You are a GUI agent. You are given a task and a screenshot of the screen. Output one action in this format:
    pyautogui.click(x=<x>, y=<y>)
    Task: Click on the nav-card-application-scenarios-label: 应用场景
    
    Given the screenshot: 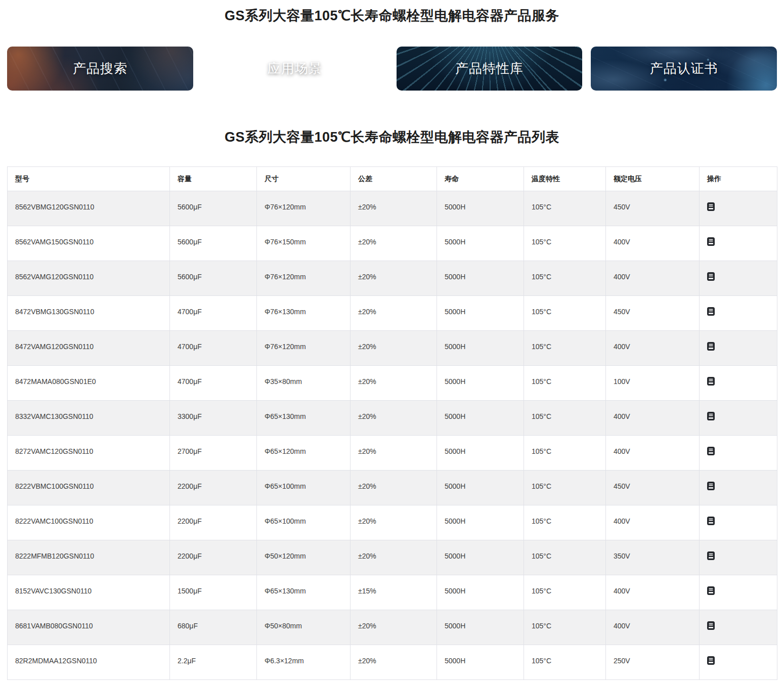 What is the action you would take?
    pyautogui.click(x=295, y=69)
    